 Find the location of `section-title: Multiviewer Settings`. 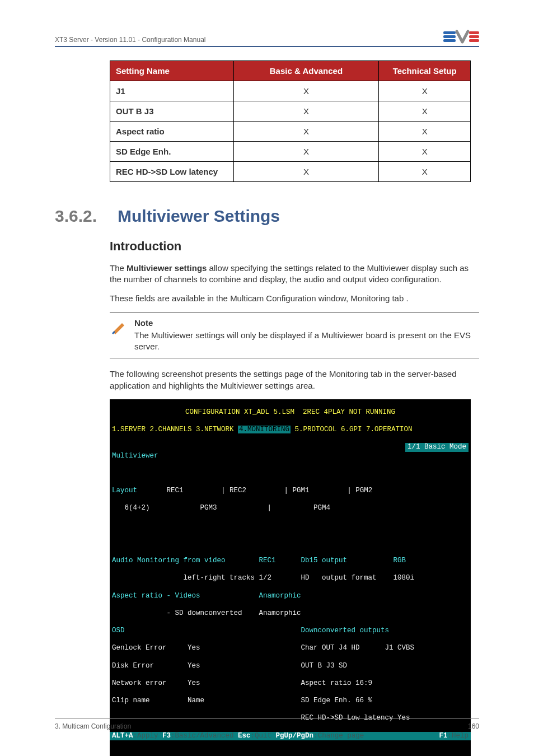

section-title: Multiviewer Settings is located at coordinates (199, 216).